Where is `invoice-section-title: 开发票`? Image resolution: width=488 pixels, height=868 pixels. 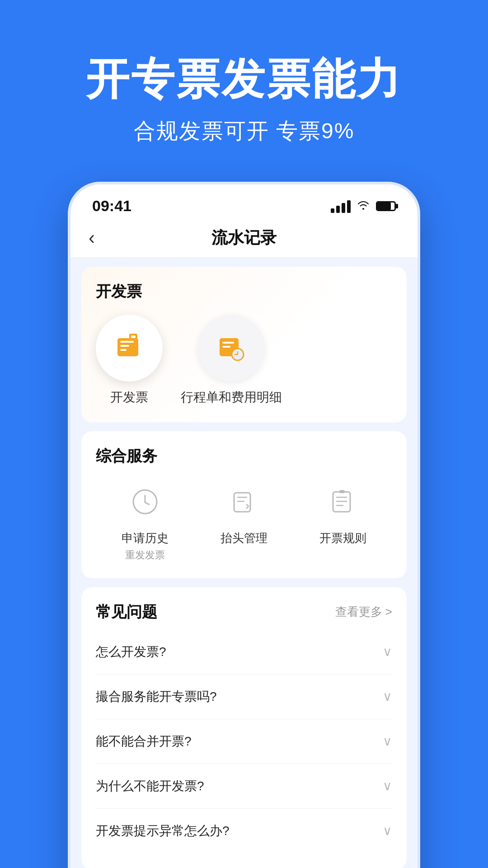
invoice-section-title: 开发票 is located at coordinates (244, 292).